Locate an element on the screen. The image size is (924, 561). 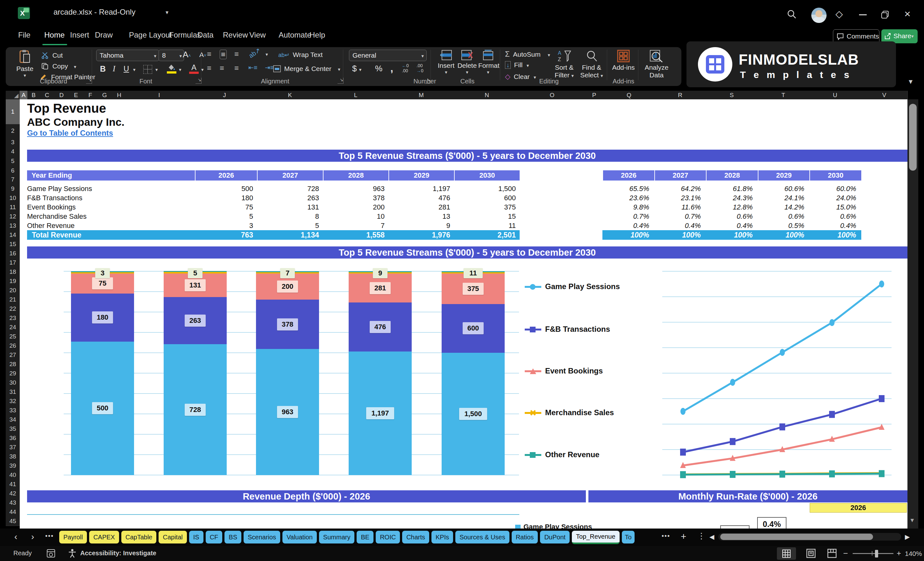
tab-list-button: ••• is located at coordinates (50, 536).